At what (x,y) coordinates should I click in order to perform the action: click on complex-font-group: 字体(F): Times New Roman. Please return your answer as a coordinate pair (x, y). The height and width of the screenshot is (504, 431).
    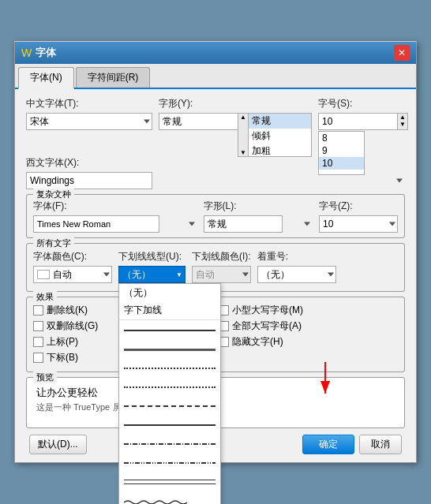
    Looking at the image, I should click on (115, 216).